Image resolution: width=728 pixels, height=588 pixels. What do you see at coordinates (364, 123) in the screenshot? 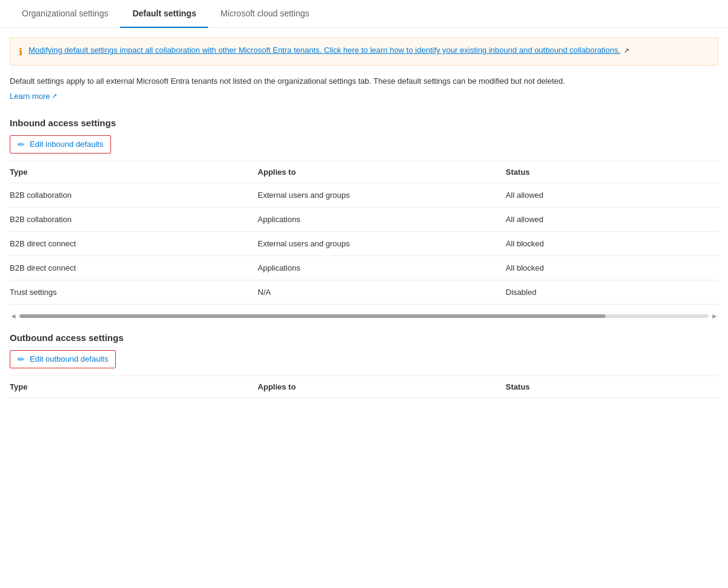
I see `inbound-section-title: Inbound access settings` at bounding box center [364, 123].